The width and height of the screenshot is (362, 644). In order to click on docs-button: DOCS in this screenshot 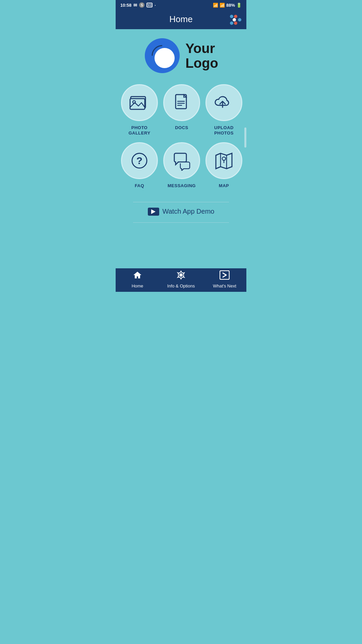, I will do `click(182, 110)`.